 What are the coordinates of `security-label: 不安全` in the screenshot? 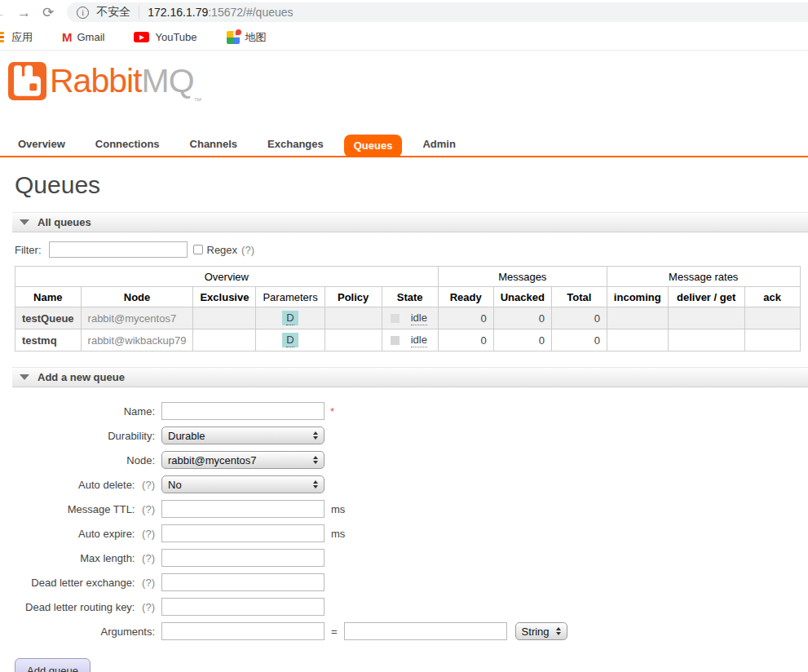 It's located at (113, 12).